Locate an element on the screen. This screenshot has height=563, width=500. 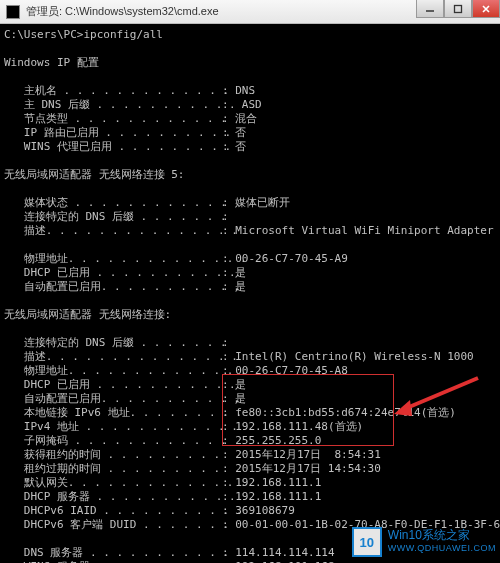
console-line: C:\Users\PC>ipconfig/all is located at coordinates (252, 35).